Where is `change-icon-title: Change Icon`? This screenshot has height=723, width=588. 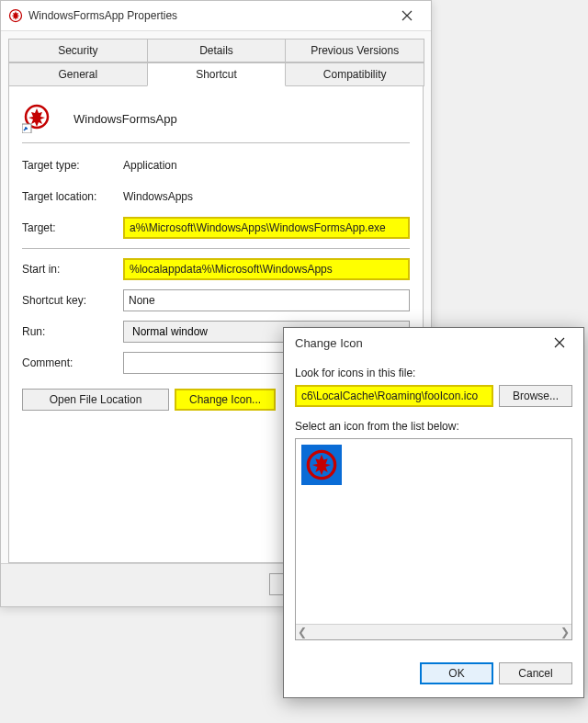 change-icon-title: Change Icon is located at coordinates (415, 344).